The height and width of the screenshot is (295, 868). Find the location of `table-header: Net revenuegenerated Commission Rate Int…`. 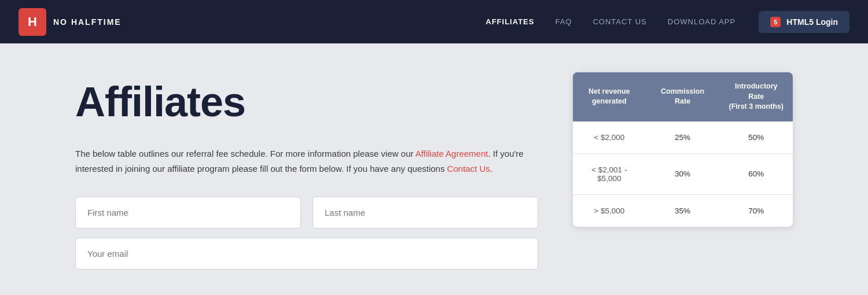

table-header: Net revenuegenerated Commission Rate Int… is located at coordinates (683, 97).